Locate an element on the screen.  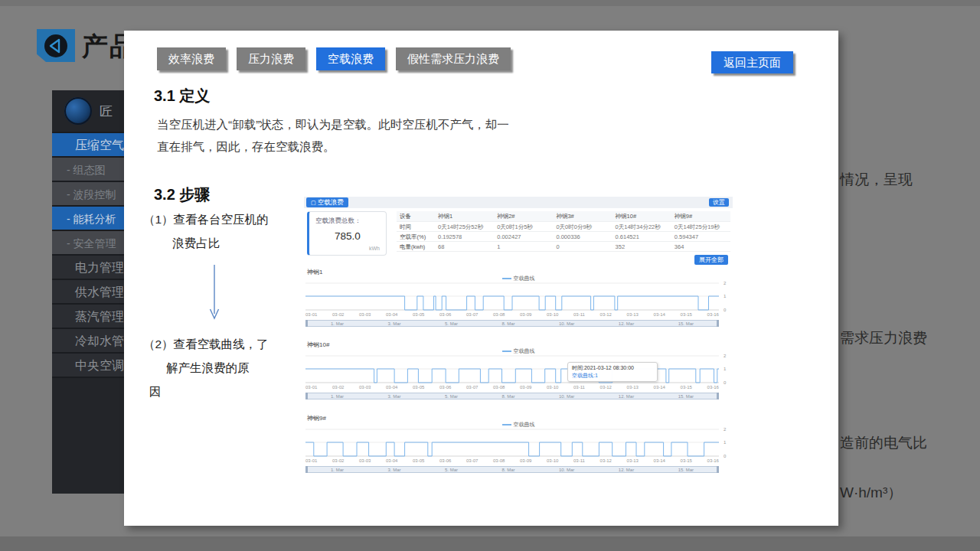
table-cell-1-1: 0.002427 is located at coordinates (524, 237).